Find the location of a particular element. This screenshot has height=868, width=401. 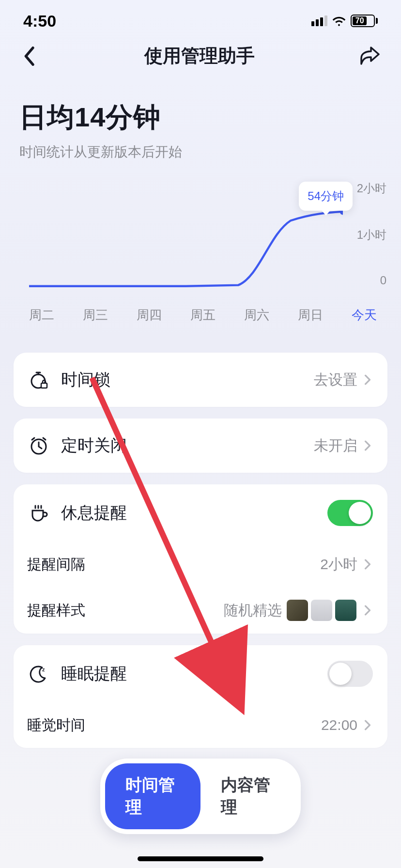

rest-reminder-toggle is located at coordinates (350, 513).